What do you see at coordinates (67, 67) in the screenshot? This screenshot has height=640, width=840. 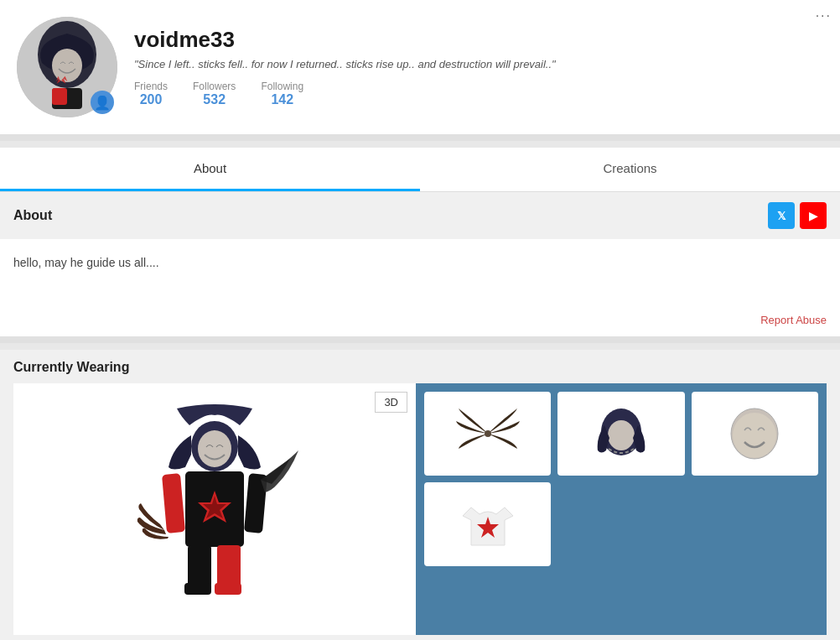 I see `avatar-container: 👤` at bounding box center [67, 67].